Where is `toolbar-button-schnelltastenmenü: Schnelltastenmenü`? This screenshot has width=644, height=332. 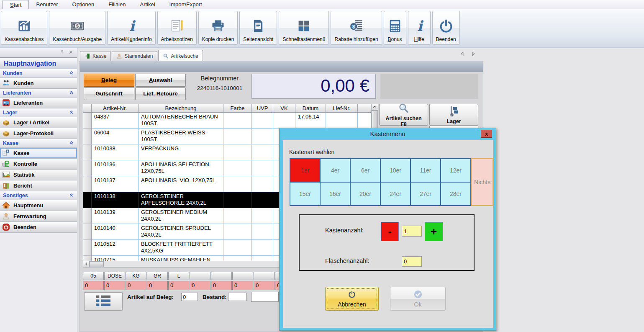
toolbar-button-schnelltastenmenü: Schnelltastenmenü is located at coordinates (304, 28).